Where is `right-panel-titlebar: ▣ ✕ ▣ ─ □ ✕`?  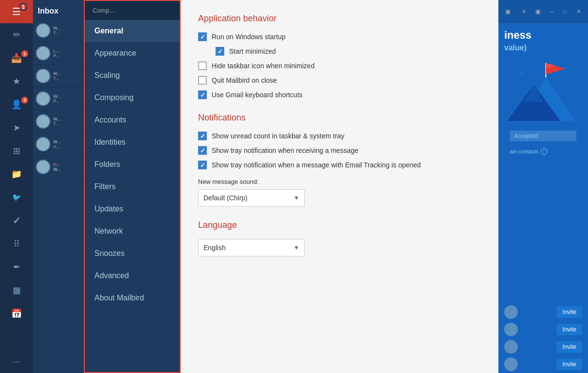 right-panel-titlebar: ▣ ✕ ▣ ─ □ ✕ is located at coordinates (543, 12).